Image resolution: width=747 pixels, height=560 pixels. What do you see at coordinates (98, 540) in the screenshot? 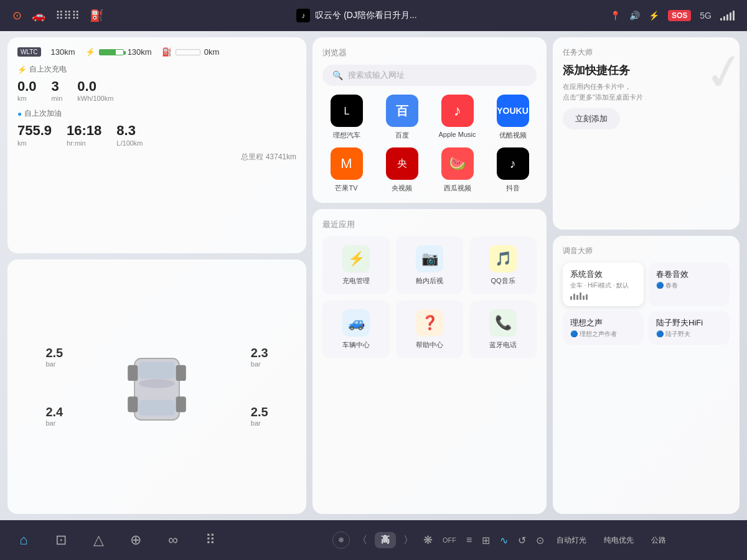
I see `nav-navigate: △` at bounding box center [98, 540].